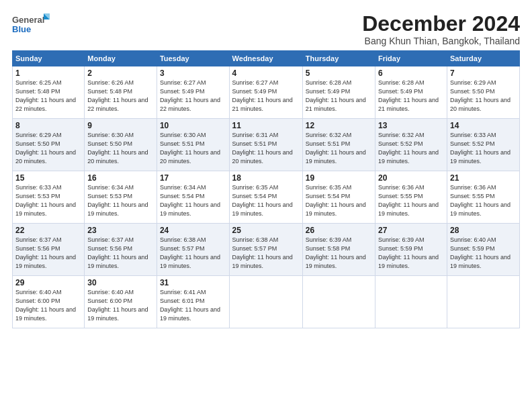 This screenshot has height=411, width=532. What do you see at coordinates (121, 59) in the screenshot?
I see `header-monday: Monday` at bounding box center [121, 59].